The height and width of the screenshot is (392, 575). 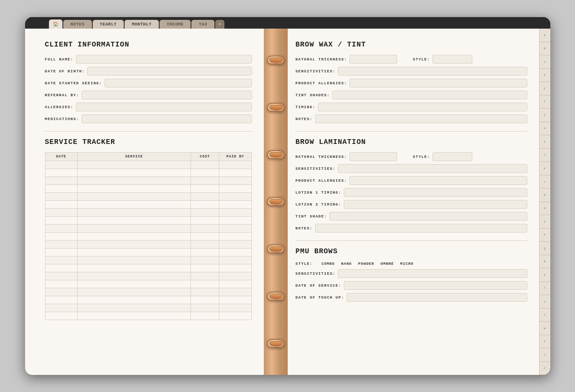 I want to click on pmu-touch-input, so click(x=437, y=297).